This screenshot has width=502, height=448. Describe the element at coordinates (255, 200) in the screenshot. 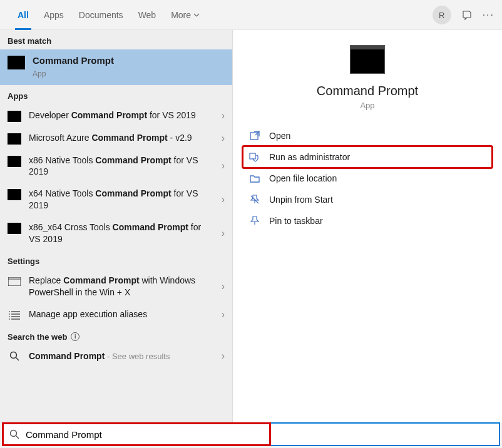

I see `unpin-start-icon` at that location.